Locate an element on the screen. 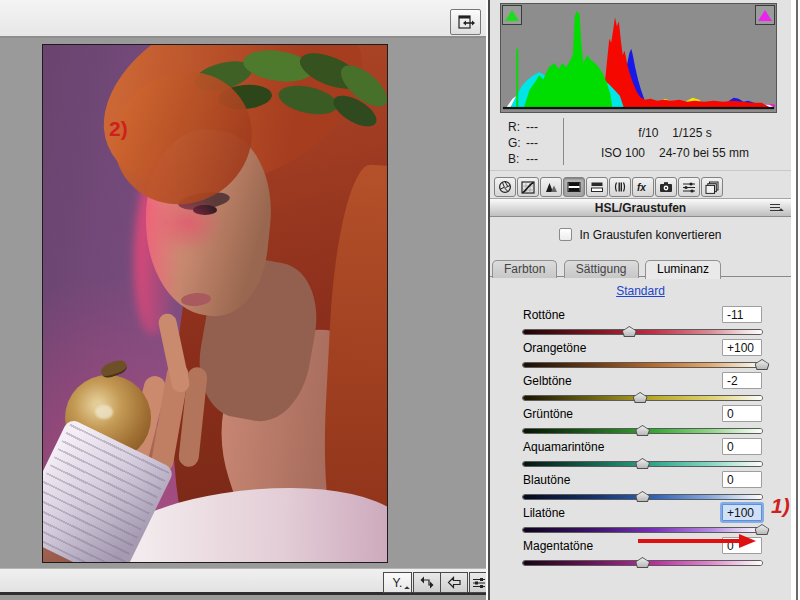 The height and width of the screenshot is (600, 800). photo-apple-highlight is located at coordinates (104, 412).